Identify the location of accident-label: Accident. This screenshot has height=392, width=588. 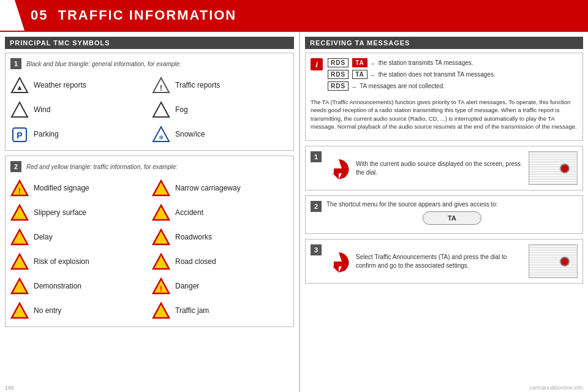
(189, 213).